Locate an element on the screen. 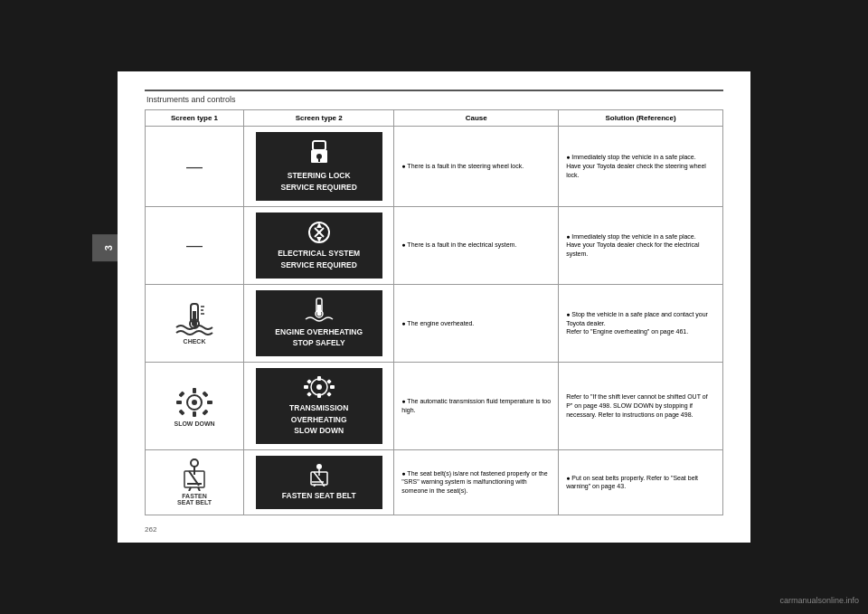 The width and height of the screenshot is (868, 614). section-label: Instruments and controls is located at coordinates (434, 97).